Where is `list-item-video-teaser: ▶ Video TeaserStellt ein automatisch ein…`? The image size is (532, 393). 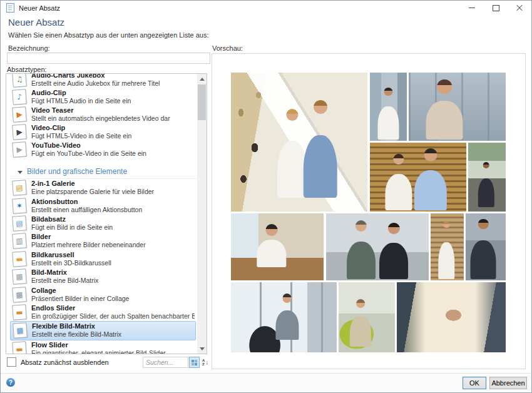
list-item-video-teaser: ▶ Video TeaserStellt ein automatisch ein… is located at coordinates (104, 115).